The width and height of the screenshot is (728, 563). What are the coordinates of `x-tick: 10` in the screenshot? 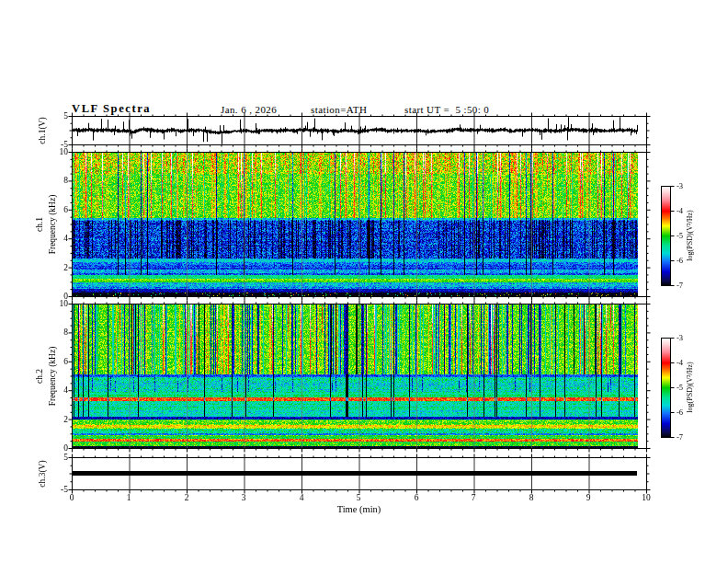 It's located at (646, 499).